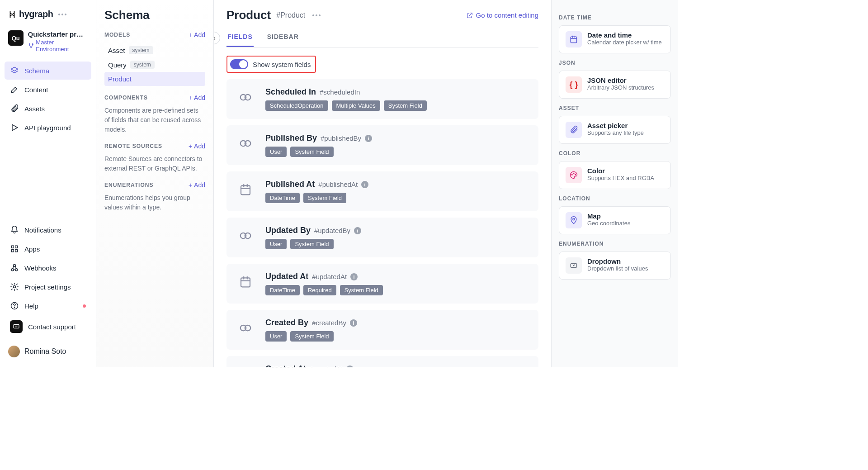  I want to click on field-api-id: #scheduledIn, so click(340, 92).